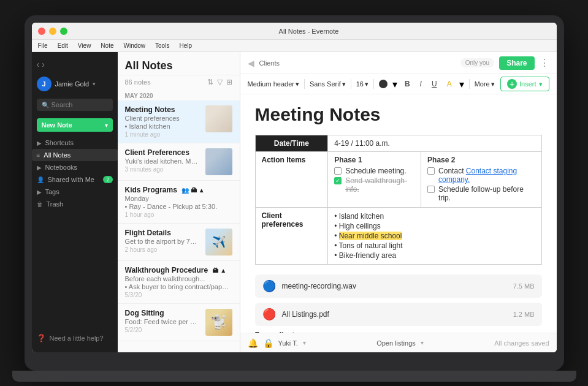 The height and width of the screenshot is (386, 588). Describe the element at coordinates (57, 155) in the screenshot. I see `sidebar-item-all-notes-label: All Notes` at that location.